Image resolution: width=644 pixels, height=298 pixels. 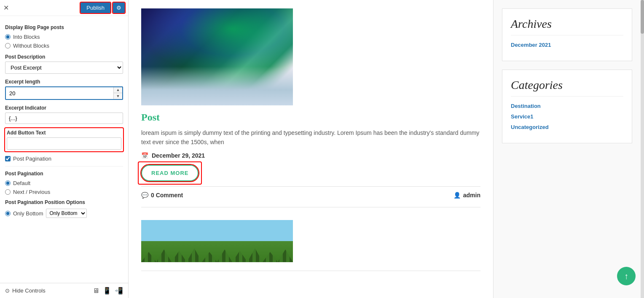 What do you see at coordinates (64, 37) in the screenshot?
I see `into-blocks-option: Into Blocks` at bounding box center [64, 37].